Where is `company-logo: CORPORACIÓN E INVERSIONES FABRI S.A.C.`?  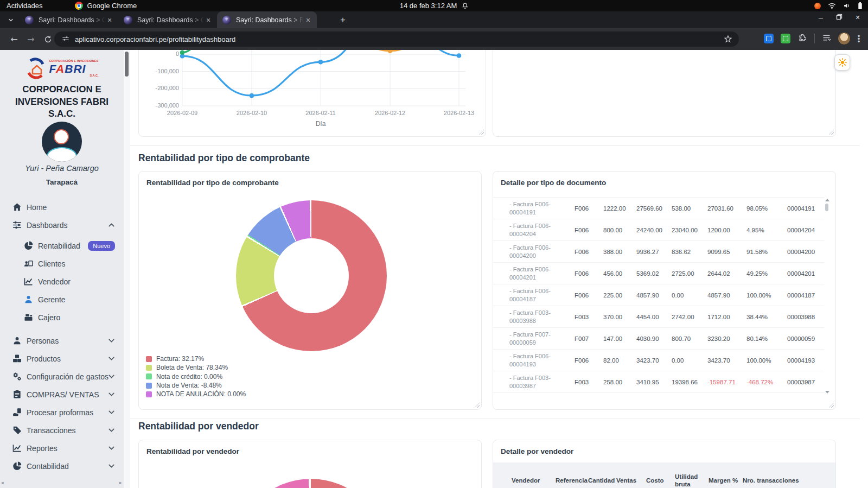 company-logo: CORPORACIÓN E INVERSIONES FABRI S.A.C. is located at coordinates (62, 68).